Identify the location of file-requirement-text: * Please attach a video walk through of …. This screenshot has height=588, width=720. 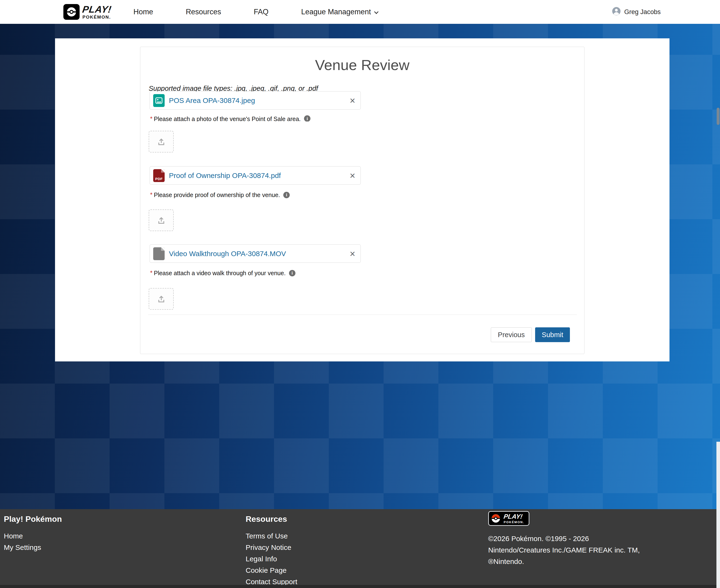
(223, 273).